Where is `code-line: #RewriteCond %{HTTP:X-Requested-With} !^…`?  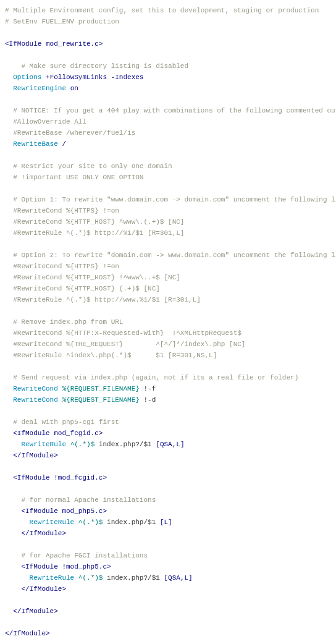
code-line: #RewriteCond %{HTTP:X-Requested-With} !^… is located at coordinates (168, 333).